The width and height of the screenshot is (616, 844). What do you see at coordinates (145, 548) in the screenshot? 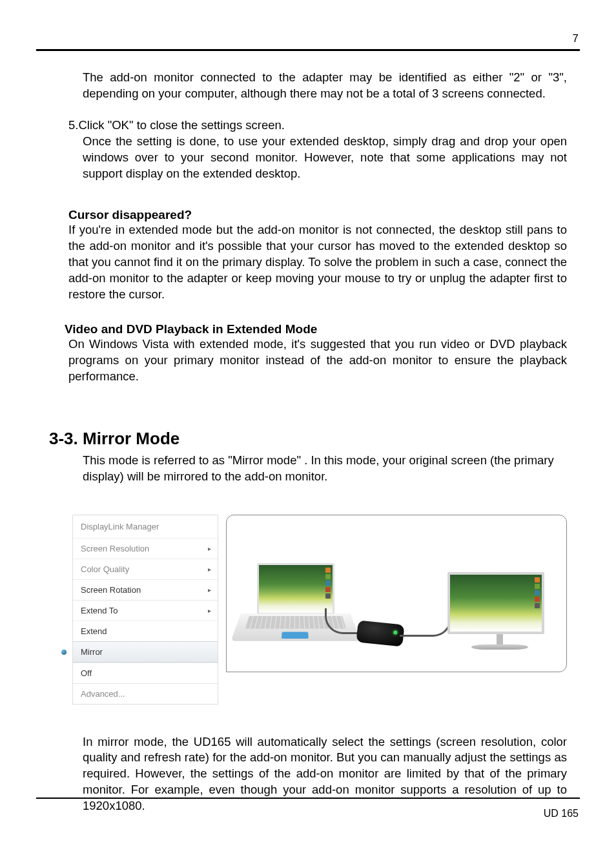
I see `menu-item-screen-resolution: Screen Resolution ▸` at bounding box center [145, 548].